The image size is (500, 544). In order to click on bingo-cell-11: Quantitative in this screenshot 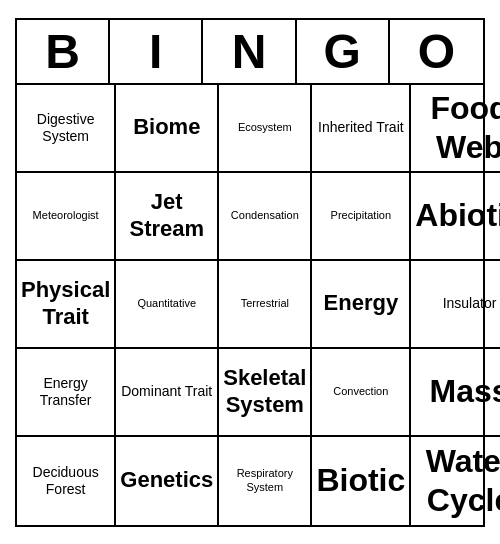, I will do `click(168, 305)`.